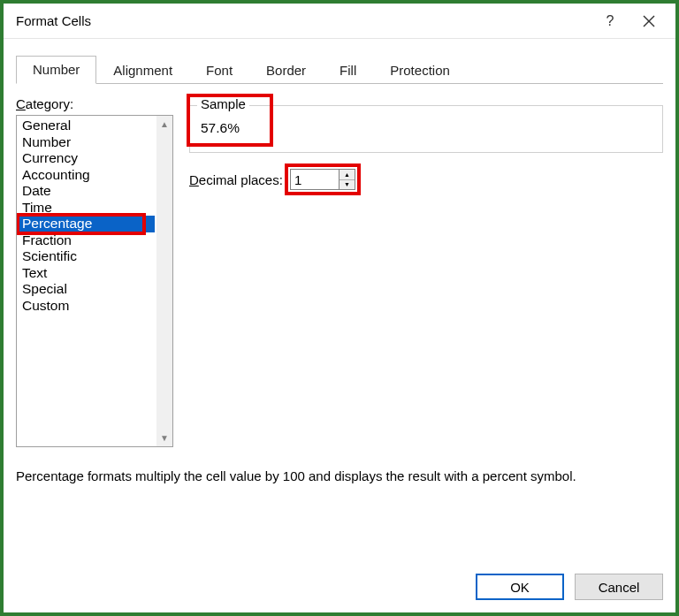 This screenshot has width=679, height=616. Describe the element at coordinates (420, 71) in the screenshot. I see `tab-protection: Protection` at that location.